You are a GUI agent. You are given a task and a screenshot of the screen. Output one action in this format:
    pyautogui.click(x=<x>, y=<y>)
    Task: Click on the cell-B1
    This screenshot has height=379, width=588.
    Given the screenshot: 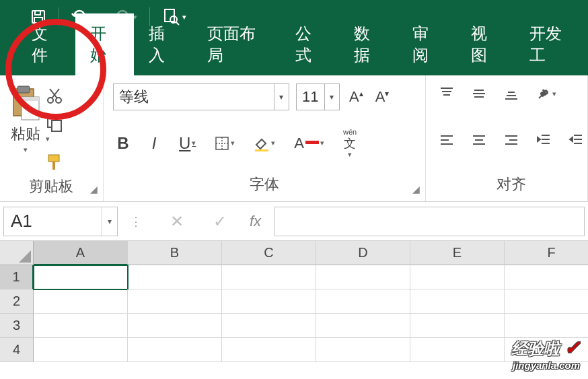 What is the action you would take?
    pyautogui.click(x=175, y=277)
    